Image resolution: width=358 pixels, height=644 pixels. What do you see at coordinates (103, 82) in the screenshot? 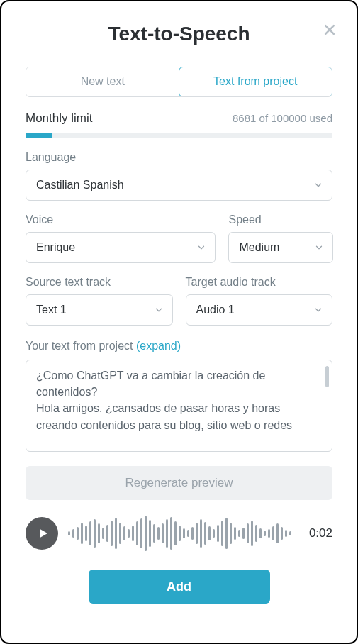
I see `tab-new-text: New text` at bounding box center [103, 82].